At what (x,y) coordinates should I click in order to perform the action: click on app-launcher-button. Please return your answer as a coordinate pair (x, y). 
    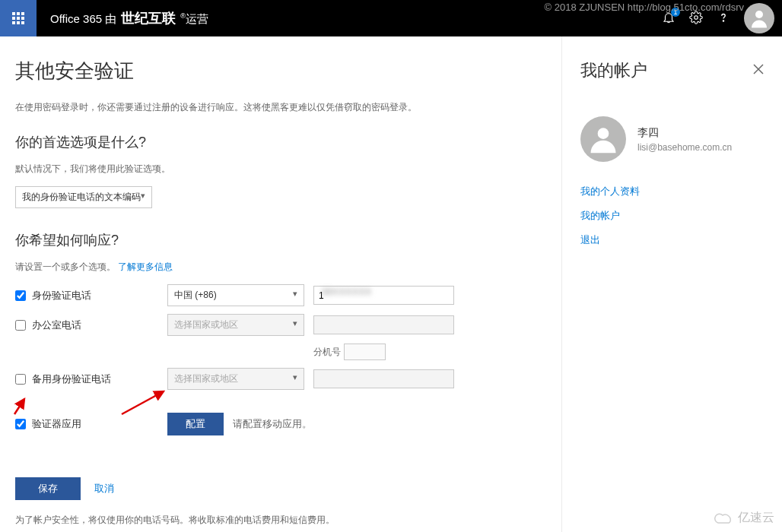
    Looking at the image, I should click on (18, 18).